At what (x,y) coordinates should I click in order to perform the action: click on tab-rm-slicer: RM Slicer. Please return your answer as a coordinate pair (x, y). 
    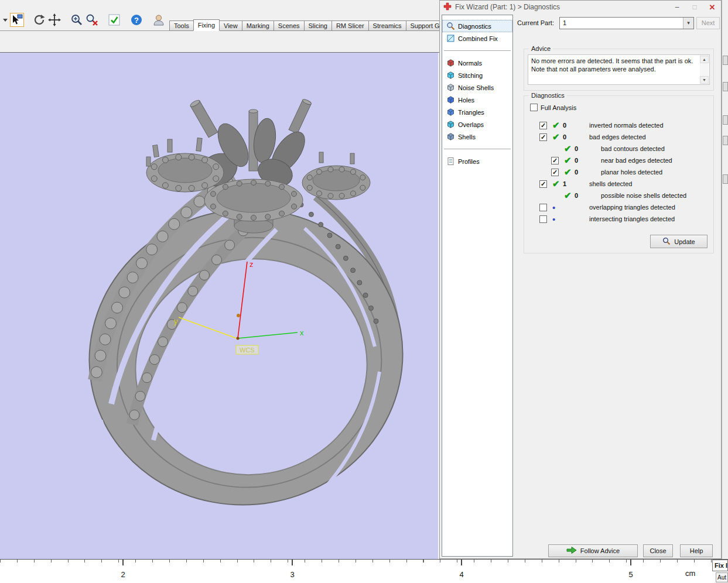
    Looking at the image, I should click on (350, 26).